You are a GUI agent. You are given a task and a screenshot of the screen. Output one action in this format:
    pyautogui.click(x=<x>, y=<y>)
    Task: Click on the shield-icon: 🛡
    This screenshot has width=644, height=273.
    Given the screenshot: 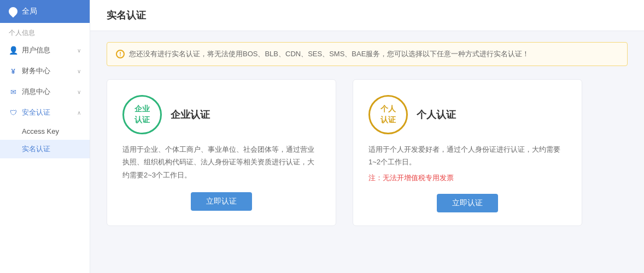 What is the action you would take?
    pyautogui.click(x=13, y=112)
    